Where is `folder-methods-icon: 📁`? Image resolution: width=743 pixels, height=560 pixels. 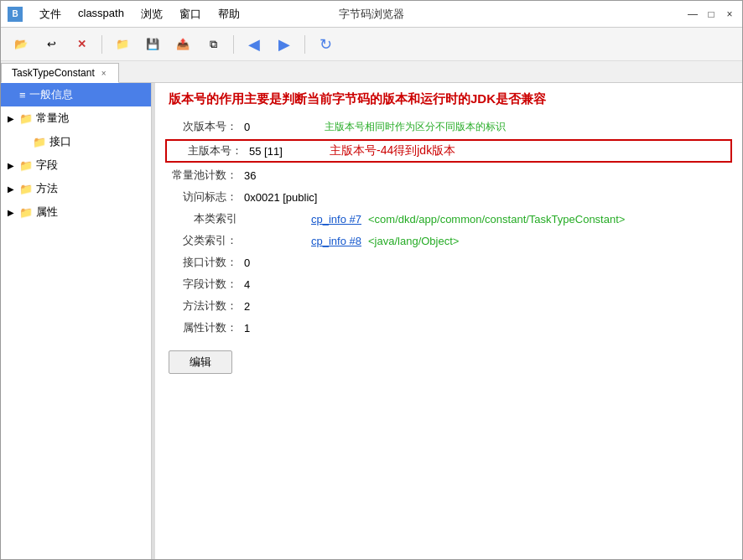 folder-methods-icon: 📁 is located at coordinates (26, 189).